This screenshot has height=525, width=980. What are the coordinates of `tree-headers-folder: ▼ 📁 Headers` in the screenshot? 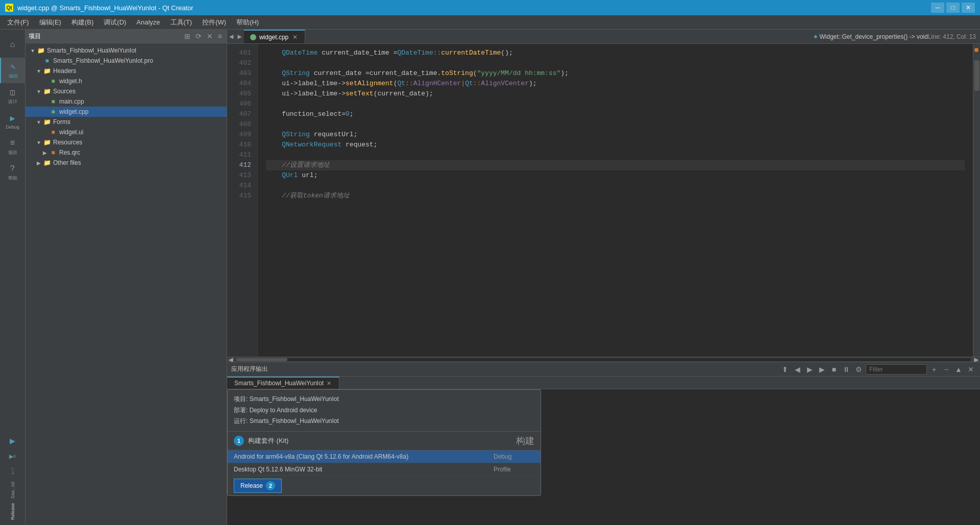 It's located at (126, 71).